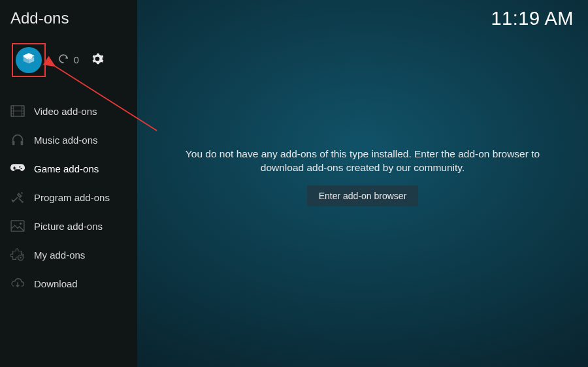  I want to click on sidebar-item-label: Program add-ons, so click(72, 197).